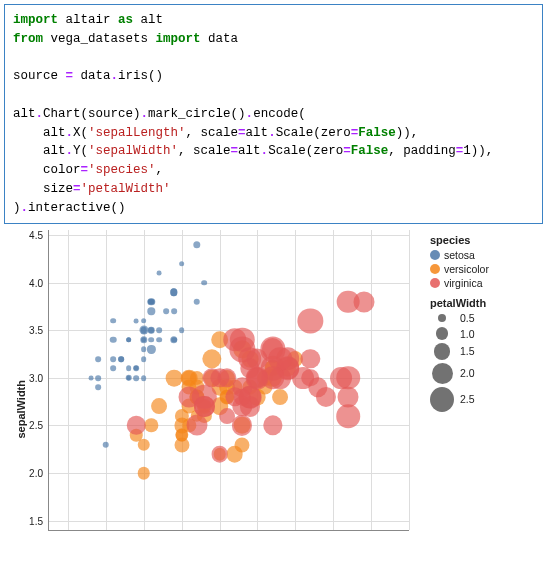 The width and height of the screenshot is (547, 562). What do you see at coordinates (220, 534) in the screenshot?
I see `x-tick: 6.0` at bounding box center [220, 534].